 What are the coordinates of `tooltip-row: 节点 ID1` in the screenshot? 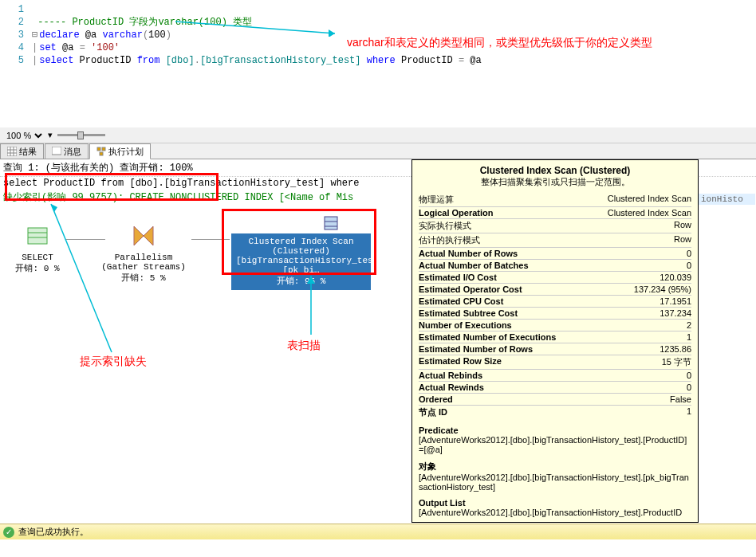 It's located at (555, 412).